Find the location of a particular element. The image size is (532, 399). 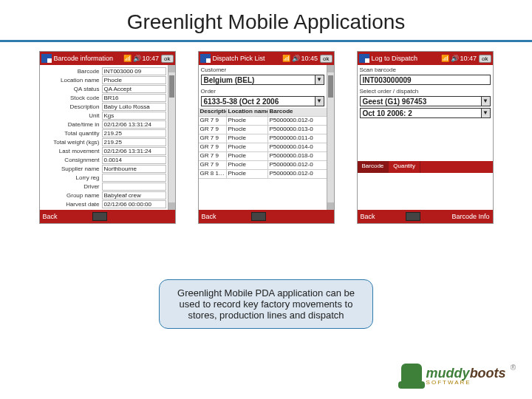

scan-label: Scan barcode is located at coordinates (426, 69).